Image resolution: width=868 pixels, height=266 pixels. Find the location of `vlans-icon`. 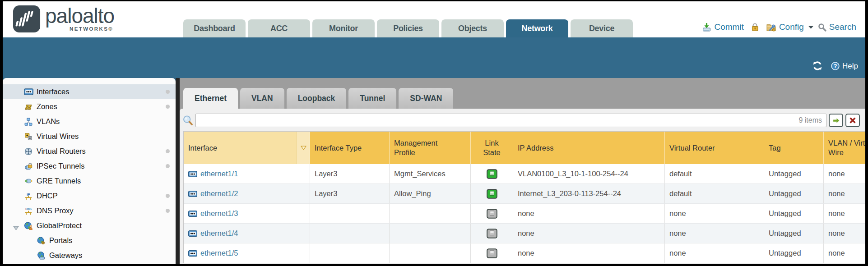

vlans-icon is located at coordinates (28, 122).